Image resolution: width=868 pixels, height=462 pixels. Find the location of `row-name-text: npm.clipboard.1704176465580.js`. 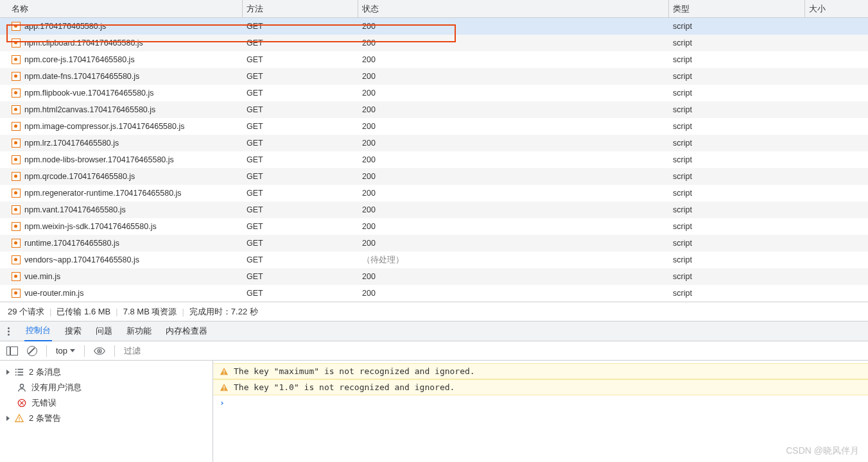

row-name-text: npm.clipboard.1704176465580.js is located at coordinates (83, 43).